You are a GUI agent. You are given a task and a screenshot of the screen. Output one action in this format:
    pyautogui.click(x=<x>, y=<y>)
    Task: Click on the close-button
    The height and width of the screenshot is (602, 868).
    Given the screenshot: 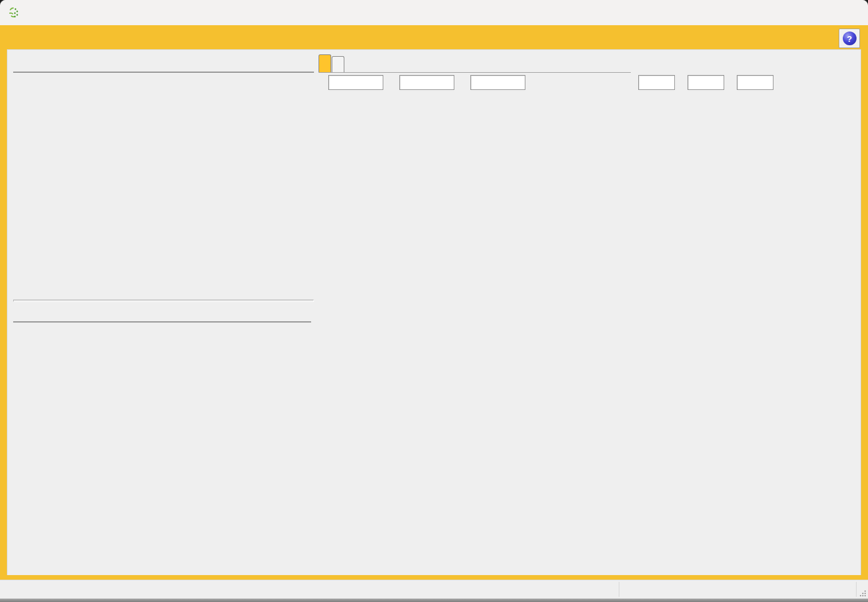 What is the action you would take?
    pyautogui.click(x=850, y=13)
    